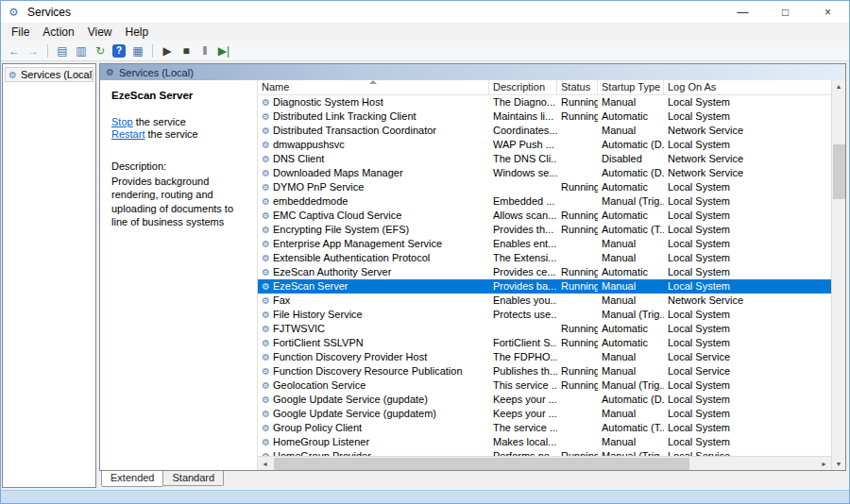 This screenshot has height=504, width=850. What do you see at coordinates (544, 187) in the screenshot?
I see `service-row: ⚙DYMO PnP Service Running Automatic Loca…` at bounding box center [544, 187].